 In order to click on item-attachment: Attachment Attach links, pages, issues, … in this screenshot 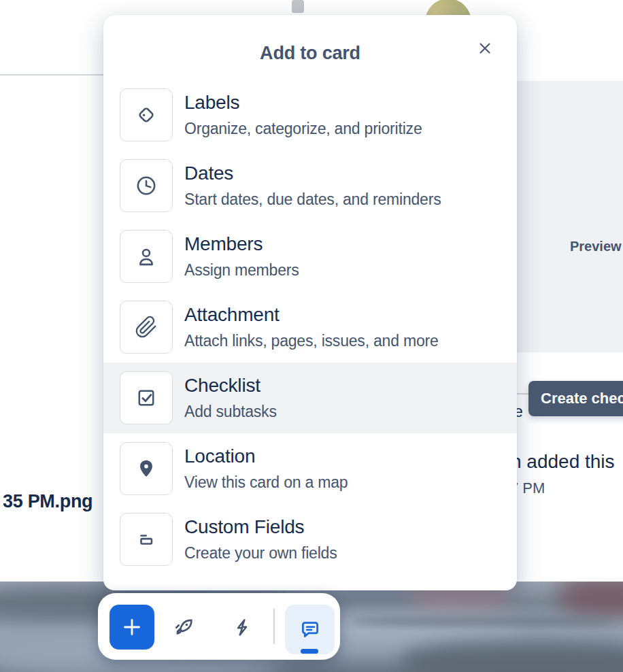, I will do `click(310, 327)`.